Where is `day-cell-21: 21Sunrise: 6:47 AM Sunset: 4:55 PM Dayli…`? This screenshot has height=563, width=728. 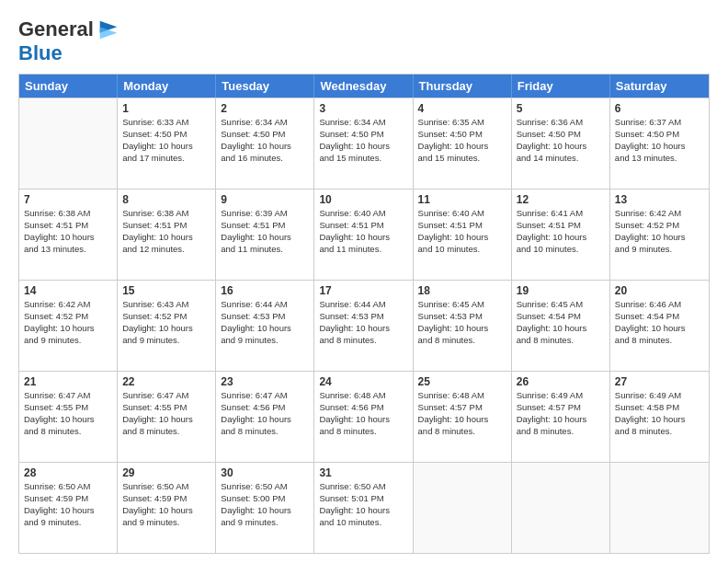 day-cell-21: 21Sunrise: 6:47 AM Sunset: 4:55 PM Dayli… is located at coordinates (68, 417).